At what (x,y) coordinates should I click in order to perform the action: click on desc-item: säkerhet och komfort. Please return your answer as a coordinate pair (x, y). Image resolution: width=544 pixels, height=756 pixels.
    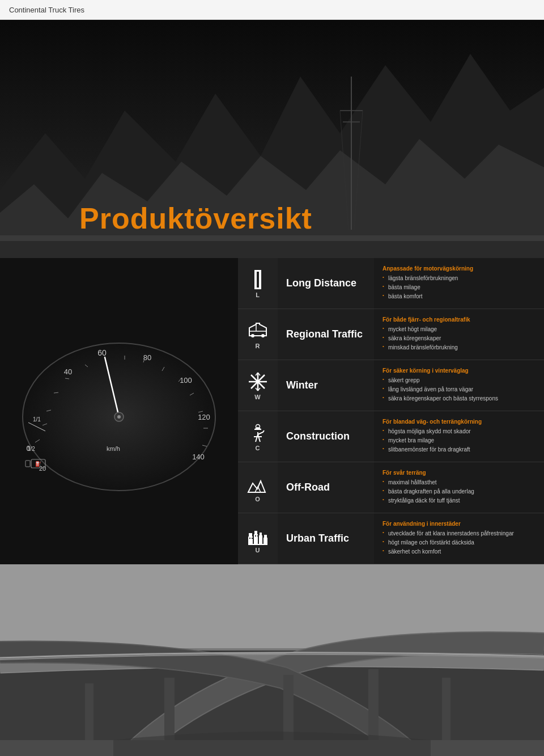
    Looking at the image, I should click on (459, 552).